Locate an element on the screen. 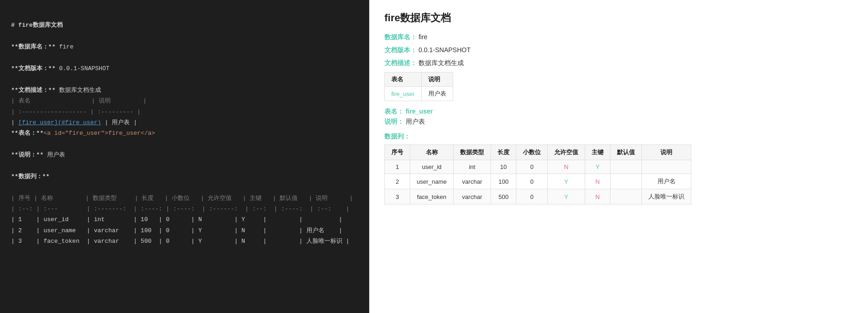 Image resolution: width=868 pixels, height=313 pixels. right-desc-value: 数据库文档生成 is located at coordinates (441, 63).